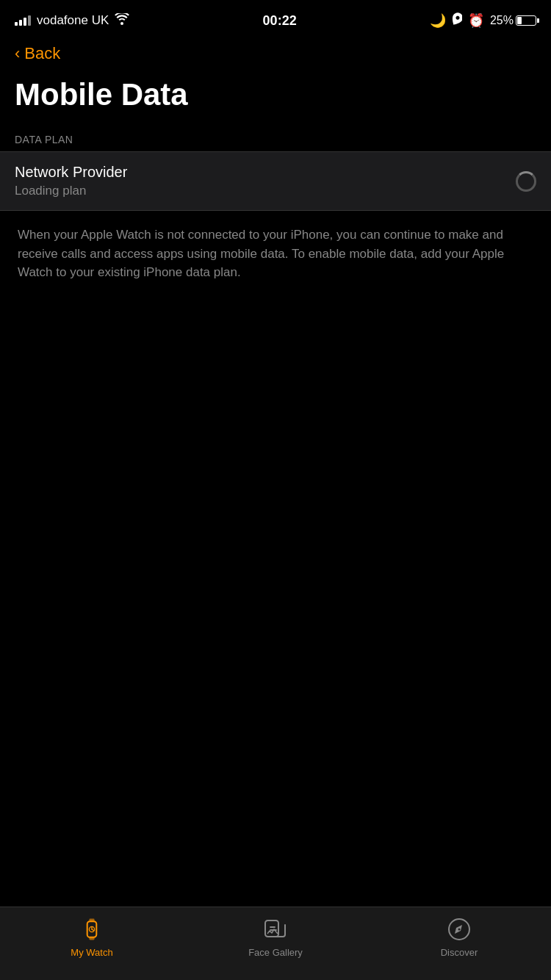  Describe the element at coordinates (276, 143) in the screenshot. I see `data-plan-section-header: DATA PLAN` at that location.